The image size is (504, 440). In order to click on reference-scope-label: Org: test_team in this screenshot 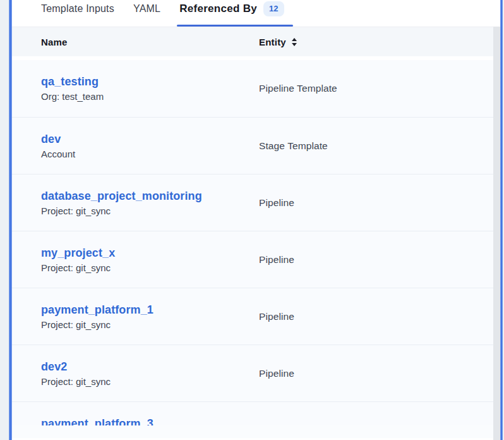, I will do `click(150, 97)`.